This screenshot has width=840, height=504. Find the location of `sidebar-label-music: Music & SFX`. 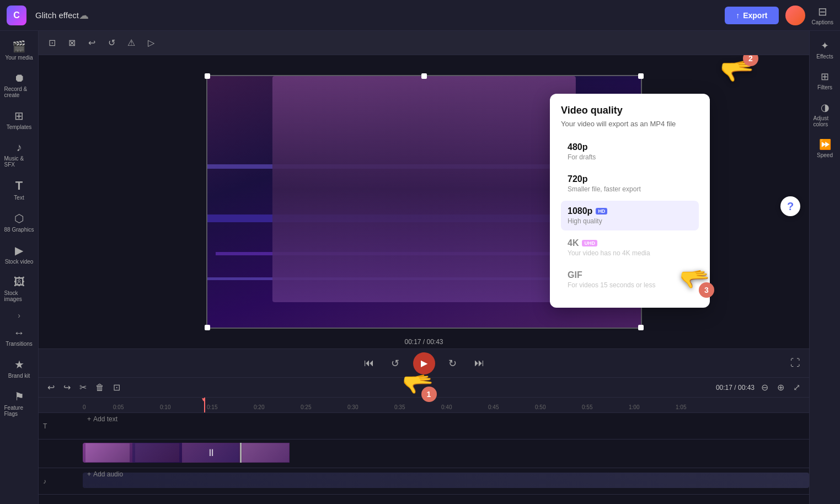

sidebar-label-music: Music & SFX is located at coordinates (19, 162).